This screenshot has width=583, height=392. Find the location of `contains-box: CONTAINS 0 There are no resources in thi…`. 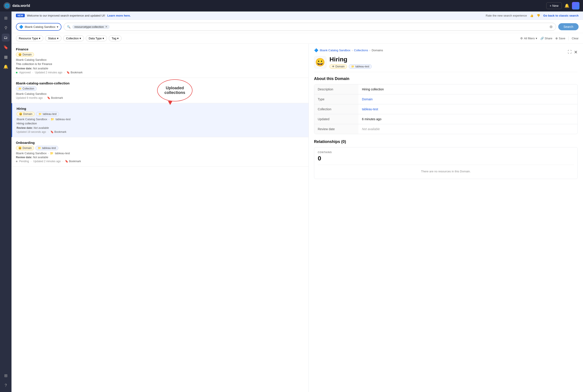

contains-box: CONTAINS 0 There are no resources in thi… is located at coordinates (446, 163).